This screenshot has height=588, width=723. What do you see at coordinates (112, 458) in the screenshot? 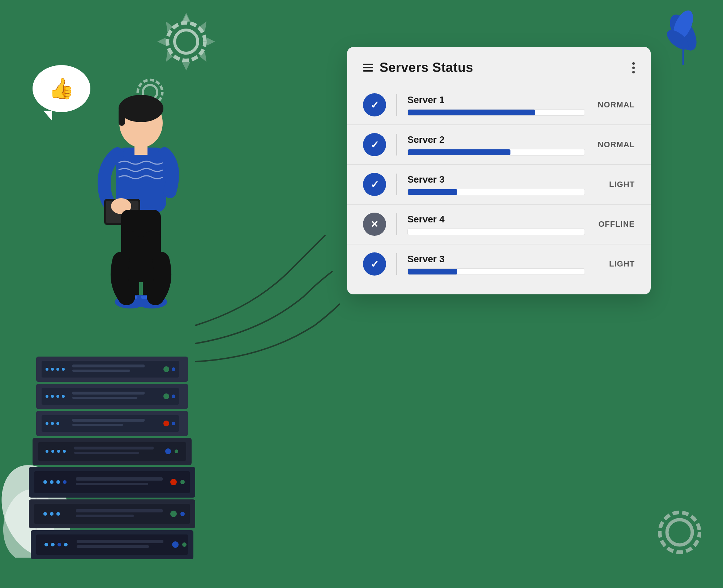
I see `server-stack-illustration` at bounding box center [112, 458].